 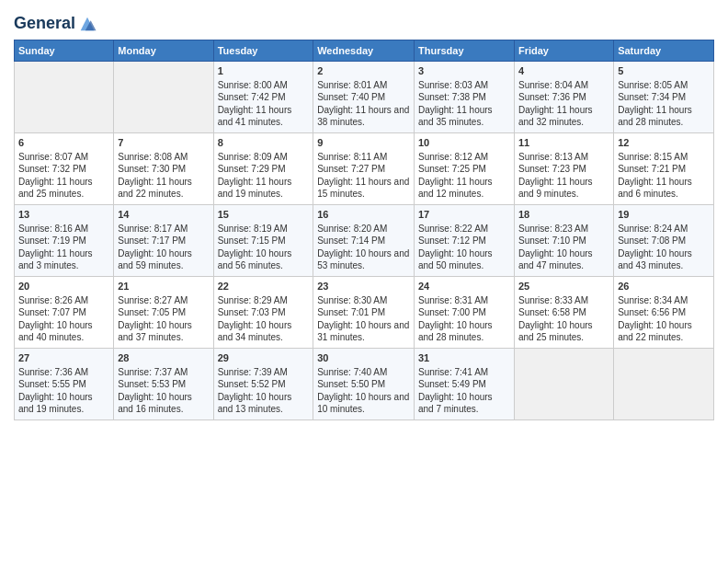 What do you see at coordinates (364, 241) in the screenshot?
I see `calendar-week-row: 13Sunrise: 8:16 AM Sunset: 7:19 PM Dayli…` at bounding box center [364, 241].